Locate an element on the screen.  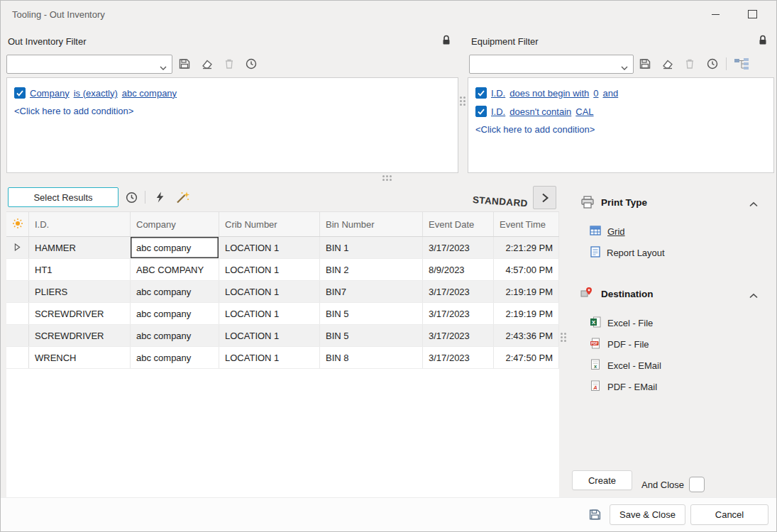
cancel-button: Cancel is located at coordinates (729, 515).